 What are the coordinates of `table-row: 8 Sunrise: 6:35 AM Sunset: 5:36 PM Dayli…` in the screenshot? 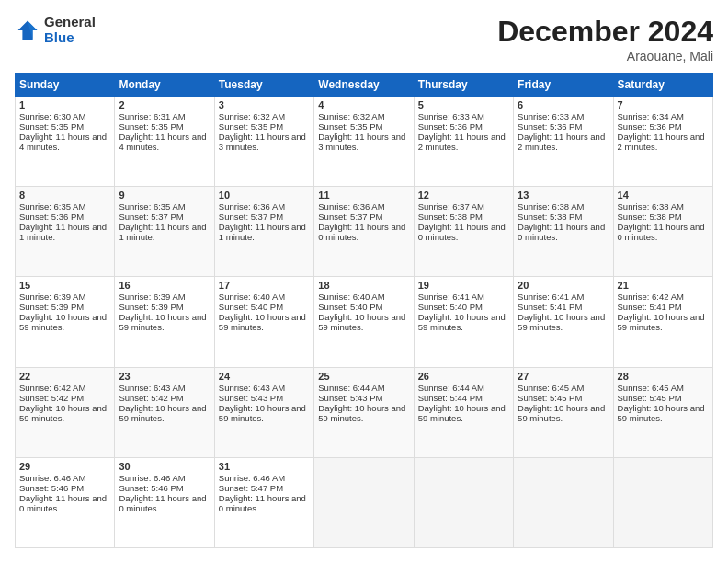 It's located at (65, 232).